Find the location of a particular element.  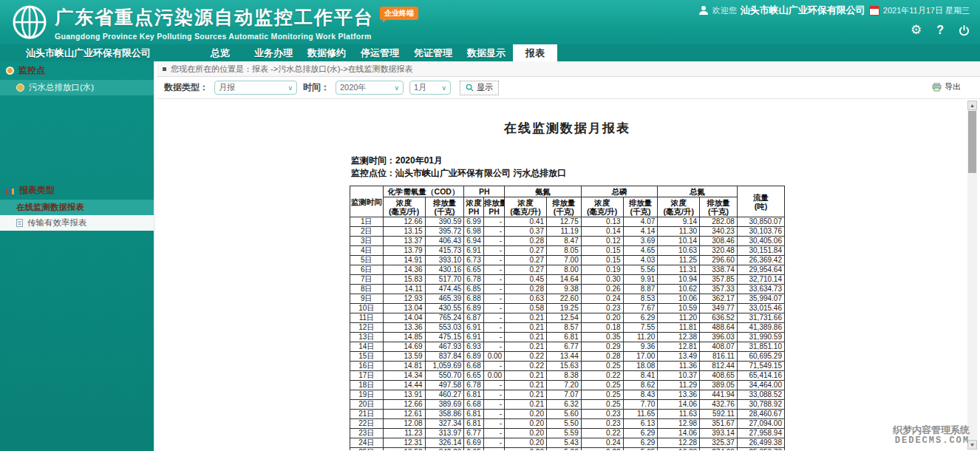

table-cell: 30,850.07 is located at coordinates (760, 222).